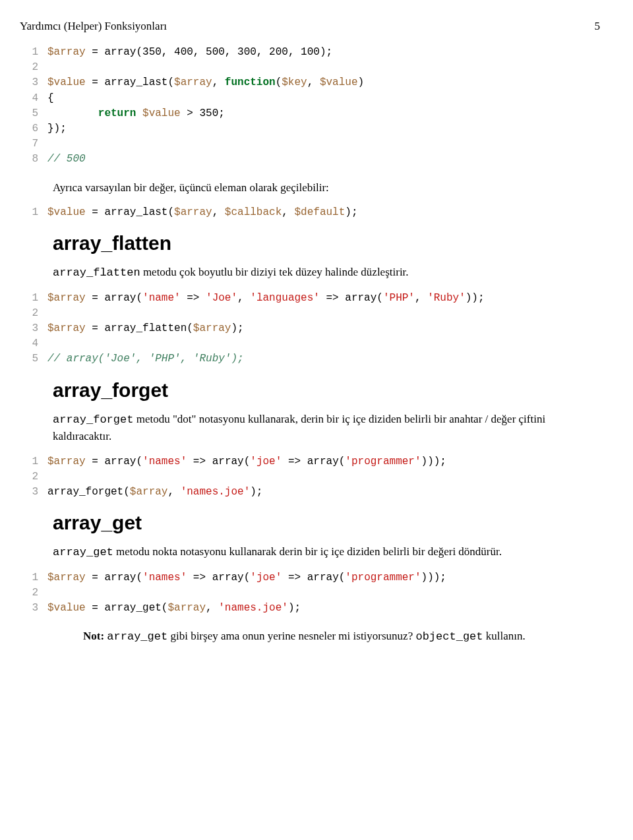  I want to click on code-line: 5 return $value > 350;, so click(310, 113).